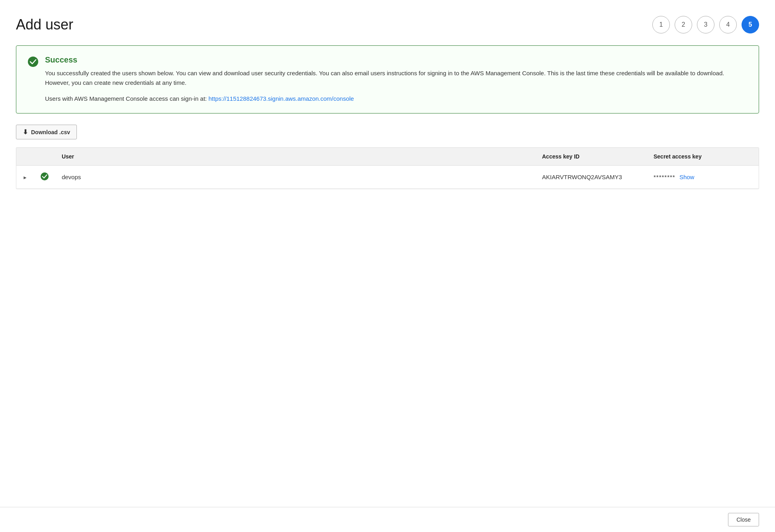 The height and width of the screenshot is (532, 775). I want to click on col-header-status, so click(45, 157).